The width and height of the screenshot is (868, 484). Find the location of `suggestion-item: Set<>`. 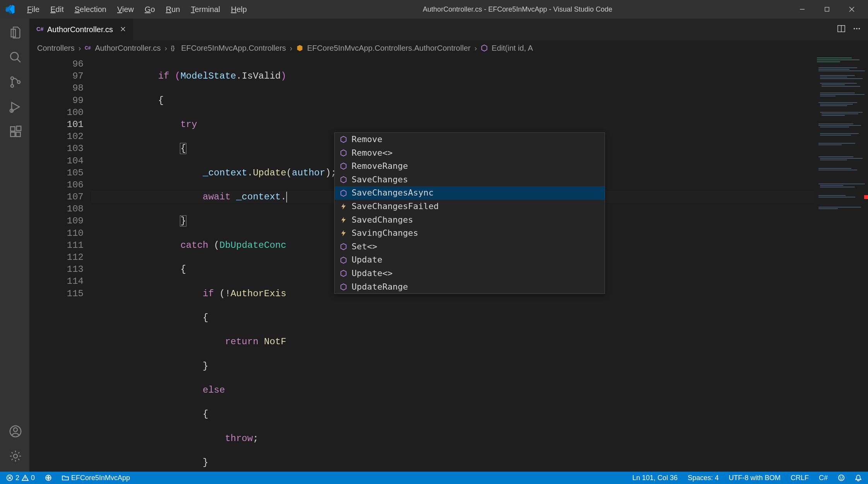

suggestion-item: Set<> is located at coordinates (470, 247).